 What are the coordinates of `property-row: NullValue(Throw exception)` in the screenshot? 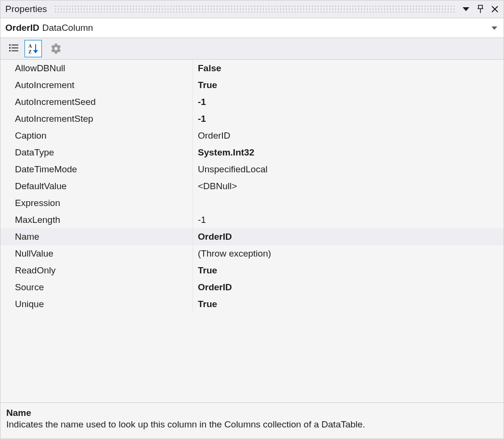 It's located at (252, 253).